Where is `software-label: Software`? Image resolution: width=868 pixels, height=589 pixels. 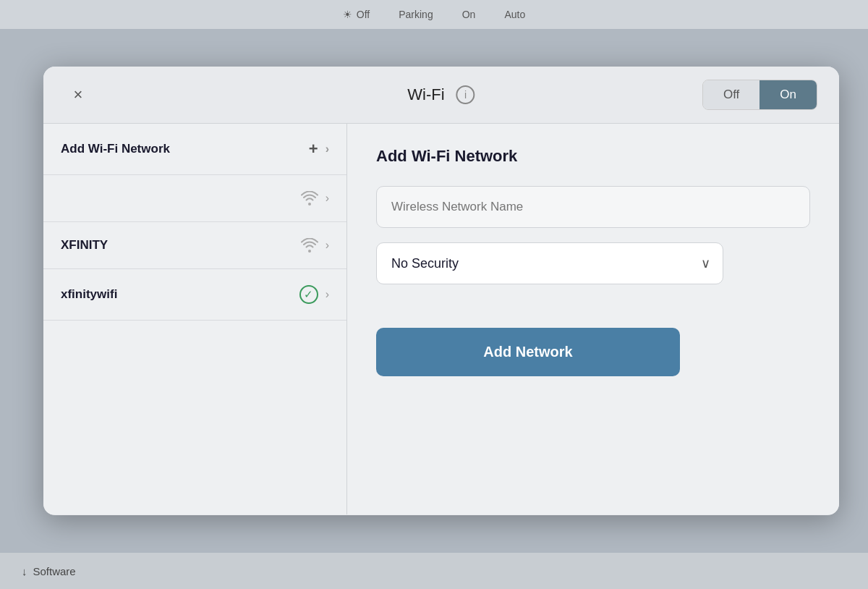
software-label: Software is located at coordinates (55, 572).